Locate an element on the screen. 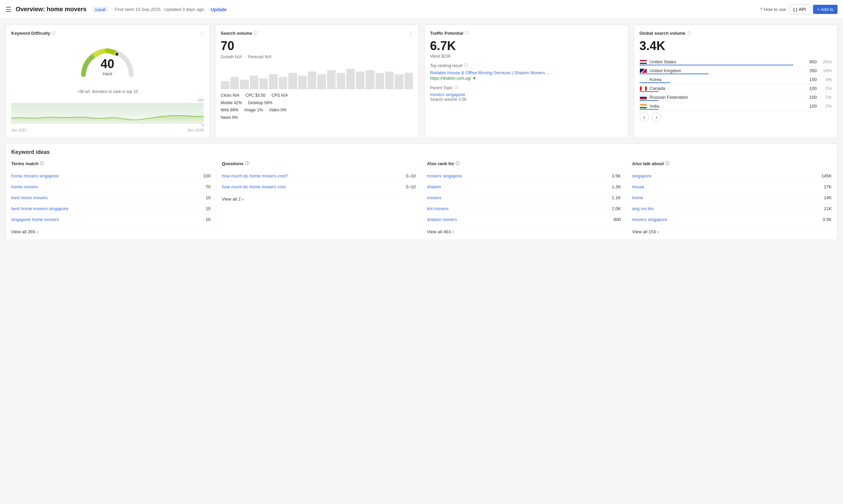 This screenshot has width=843, height=504. page-title: Overview: home movers is located at coordinates (51, 10).